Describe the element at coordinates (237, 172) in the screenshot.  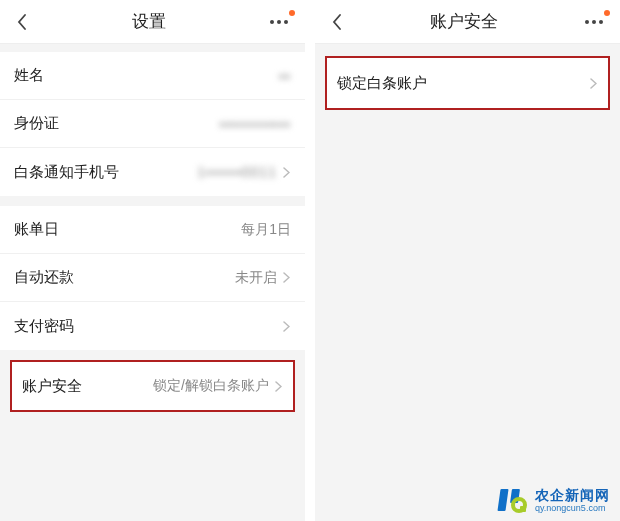
I see `row-value: 1▪▪▪▪▪▪0011` at that location.